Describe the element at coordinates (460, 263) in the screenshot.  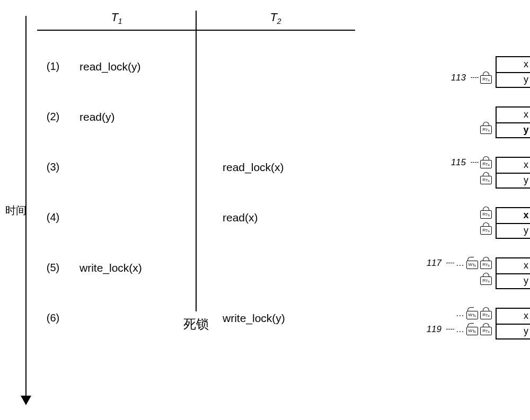
I see `lock-annotation: 117 … WT₁ RT₂` at that location.